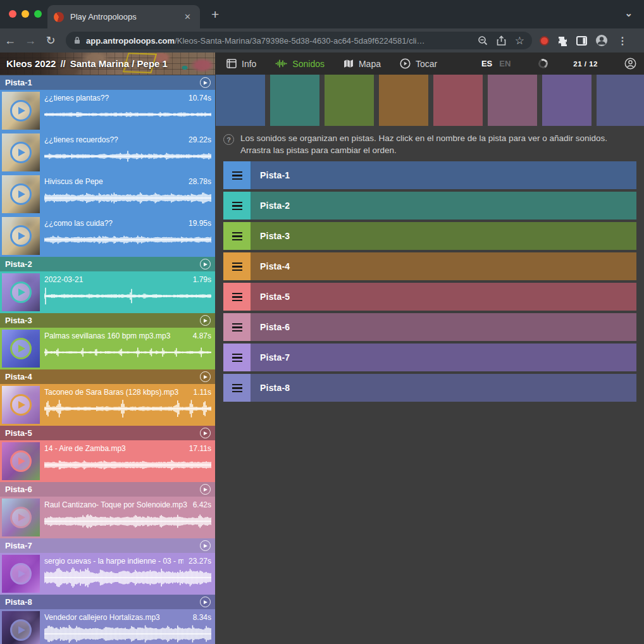 The image size is (644, 644). Describe the element at coordinates (108, 111) in the screenshot. I see `clip-item: ¿¿tienes plantas??10.74s` at that location.